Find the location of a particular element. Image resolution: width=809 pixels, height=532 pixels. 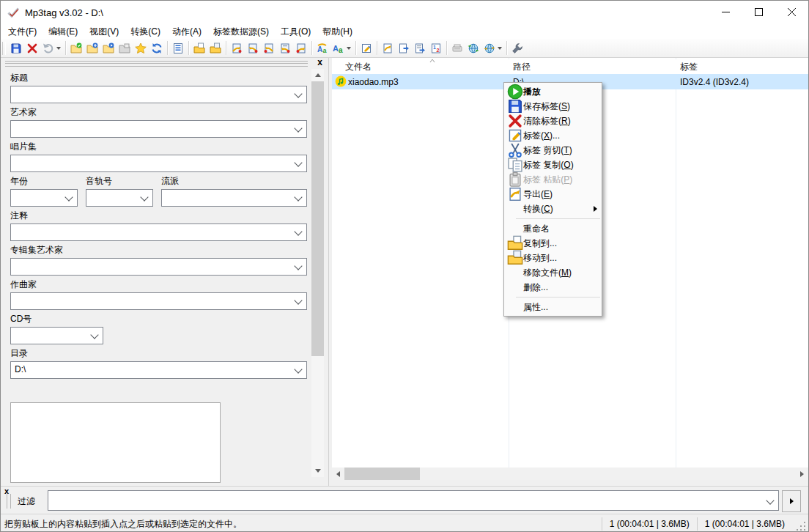

scroll-down-arrow-icon is located at coordinates (318, 470).